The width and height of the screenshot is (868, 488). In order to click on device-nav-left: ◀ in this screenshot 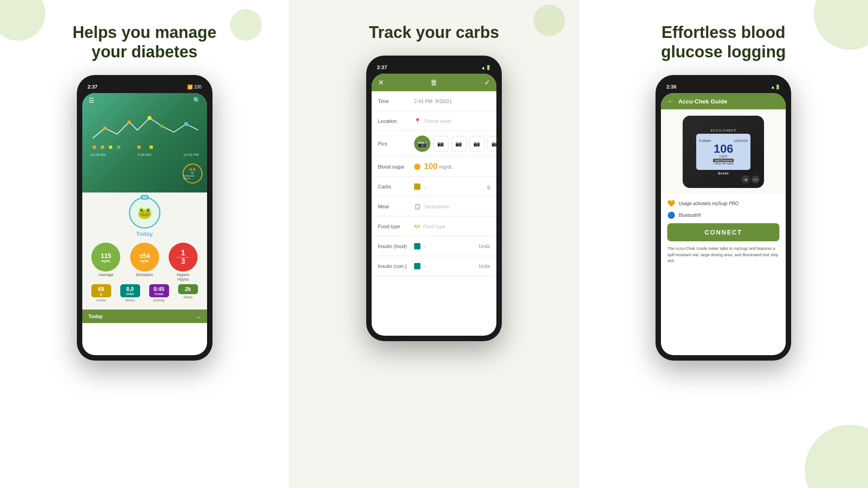, I will do `click(745, 179)`.